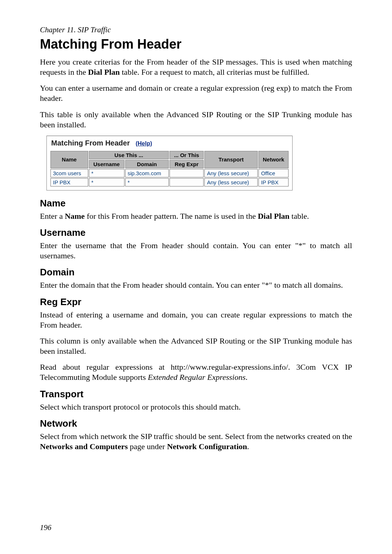 The height and width of the screenshot is (554, 392). Describe the element at coordinates (196, 44) in the screenshot. I see `page-title: Matching From Header` at that location.